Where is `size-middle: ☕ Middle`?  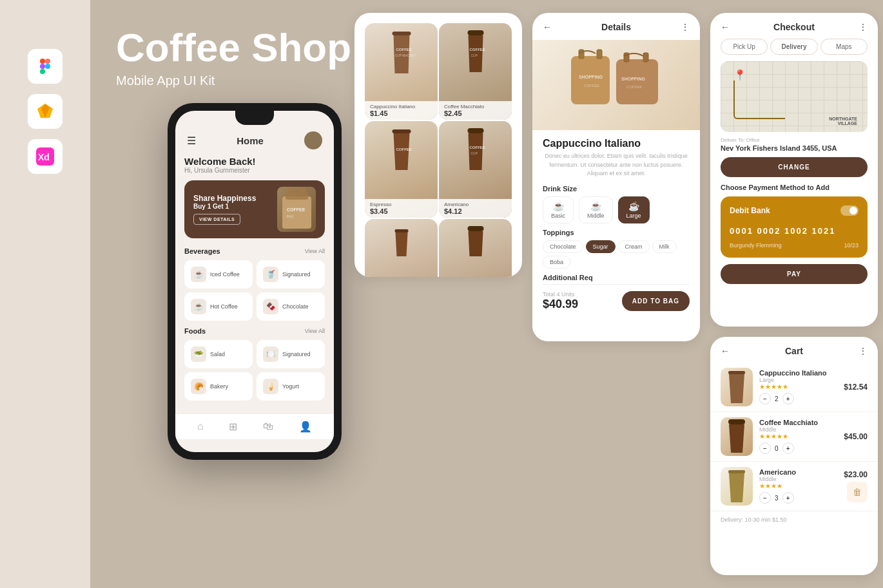 size-middle: ☕ Middle is located at coordinates (596, 210).